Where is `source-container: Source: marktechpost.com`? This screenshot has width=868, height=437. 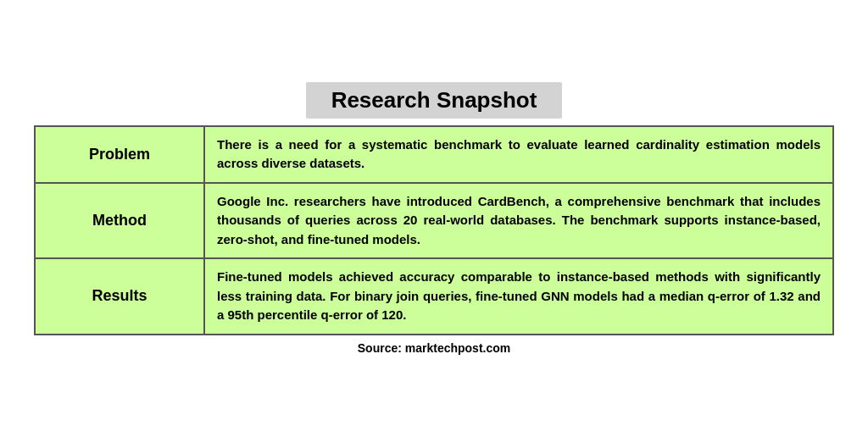
source-container: Source: marktechpost.com is located at coordinates (434, 348).